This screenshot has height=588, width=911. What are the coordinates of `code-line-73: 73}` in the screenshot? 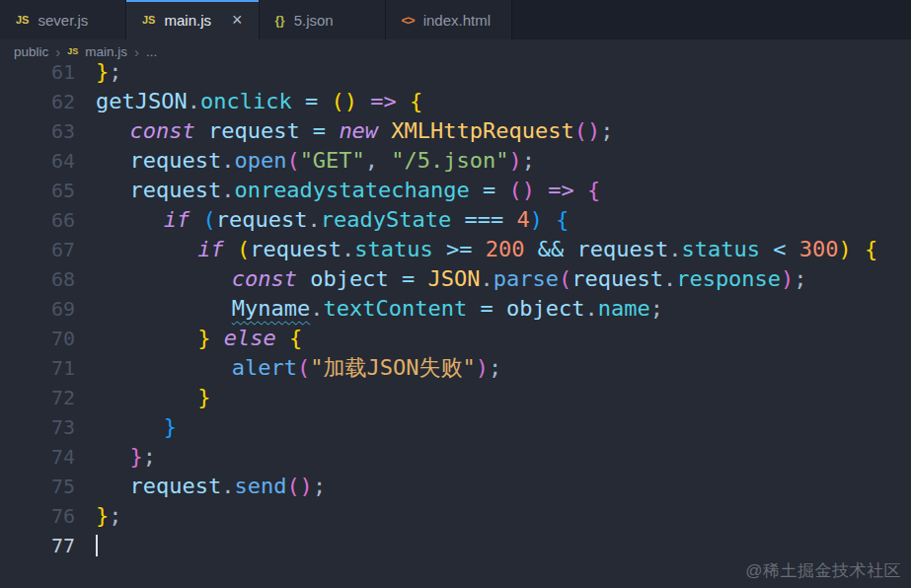 It's located at (456, 427).